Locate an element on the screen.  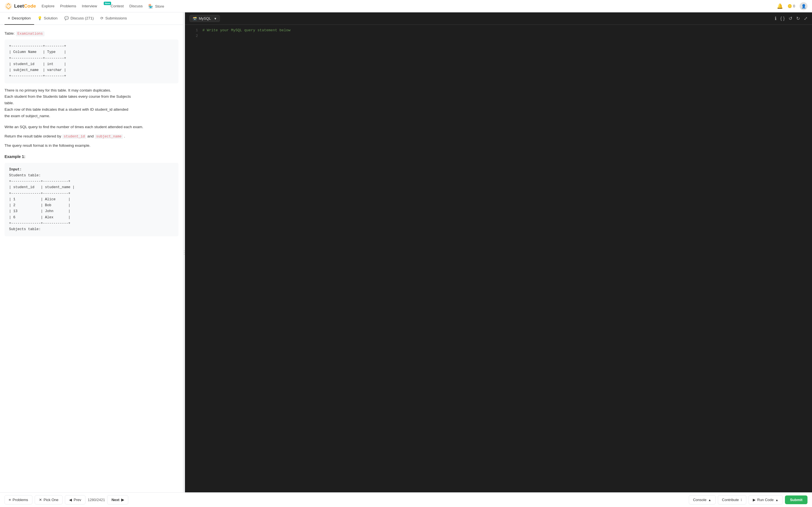
example-box: Input: Students table: +--------------+-… is located at coordinates (91, 200).